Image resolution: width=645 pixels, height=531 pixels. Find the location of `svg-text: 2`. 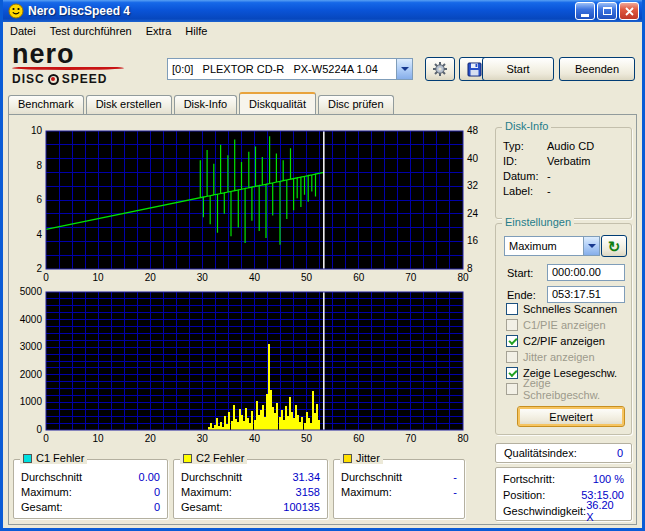

svg-text: 2 is located at coordinates (39, 268).